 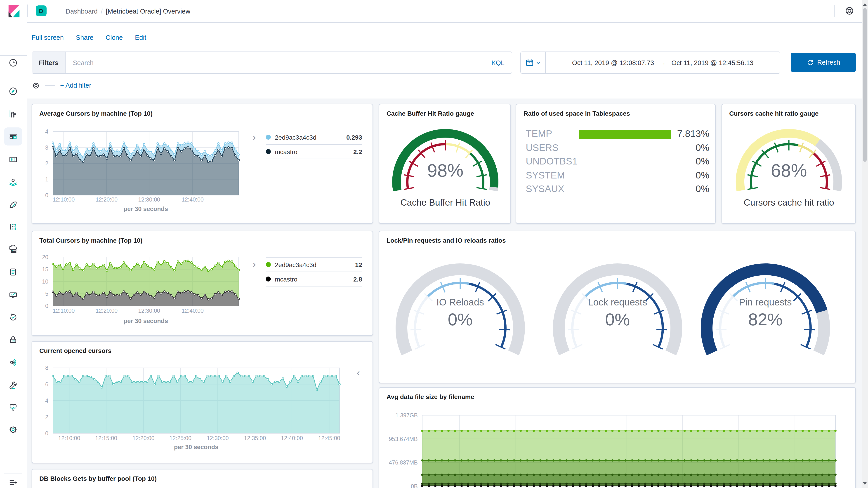 What do you see at coordinates (13, 481) in the screenshot?
I see `sidebar-collapse-button` at bounding box center [13, 481].